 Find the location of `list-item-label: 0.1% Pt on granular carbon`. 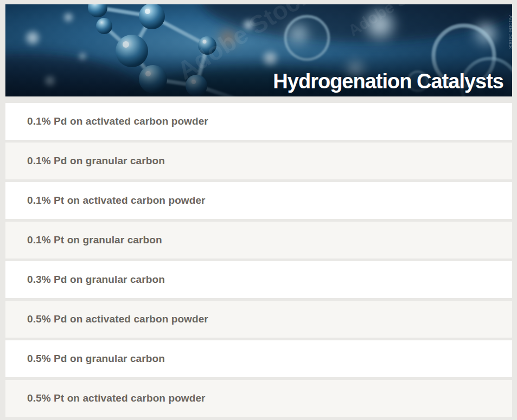

list-item-label: 0.1% Pt on granular carbon is located at coordinates (94, 240).